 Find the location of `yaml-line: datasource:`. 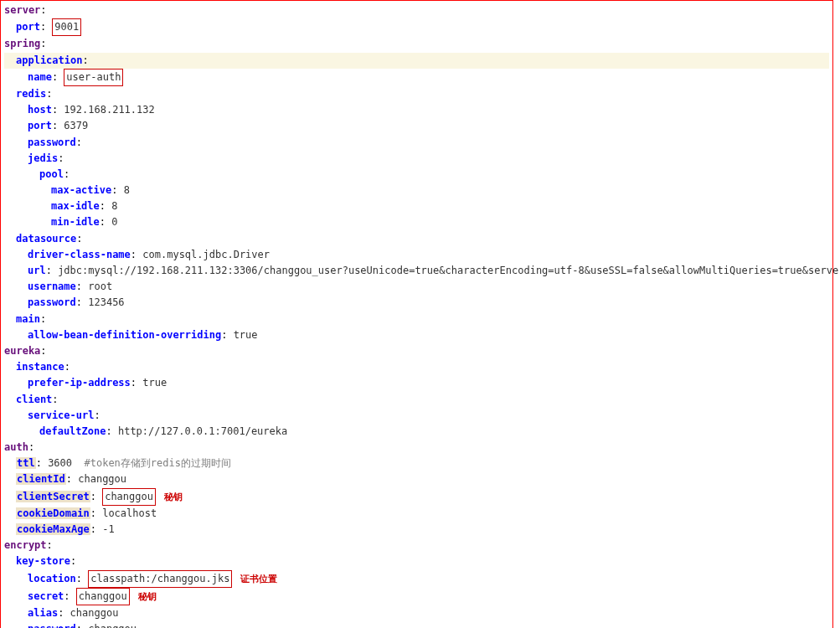

yaml-line: datasource: is located at coordinates (417, 239).